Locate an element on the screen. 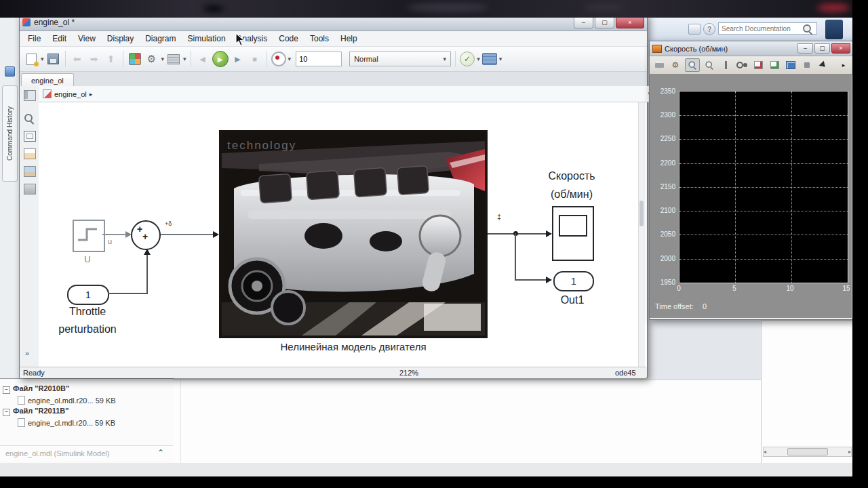  step-block is located at coordinates (89, 236).